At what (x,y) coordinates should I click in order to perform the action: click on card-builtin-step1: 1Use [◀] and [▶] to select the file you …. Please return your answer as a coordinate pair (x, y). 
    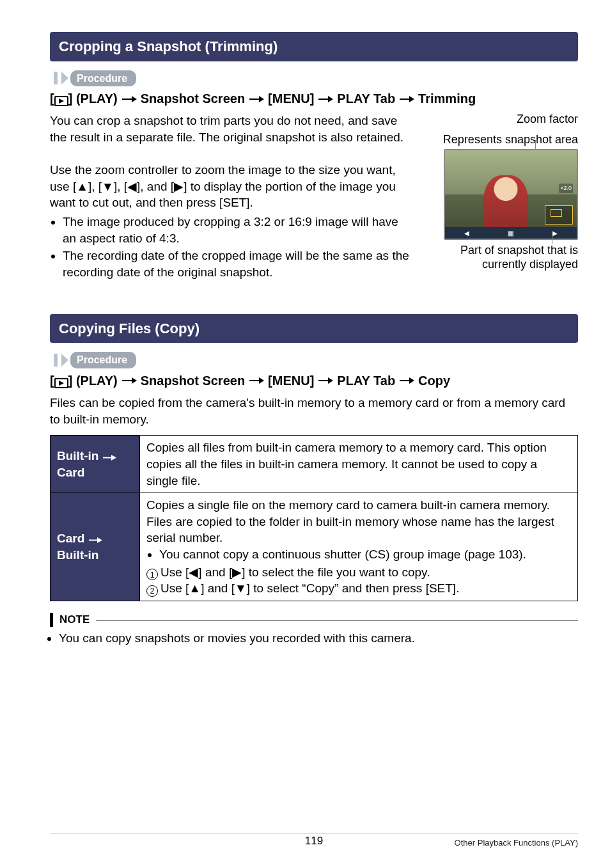
    Looking at the image, I should click on (359, 572).